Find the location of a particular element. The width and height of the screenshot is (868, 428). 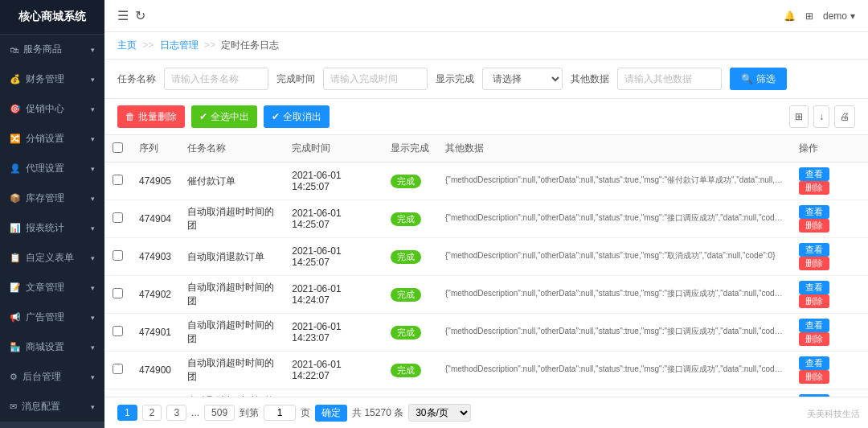

sidebar-item-inventory: 📦库存管理 ▾ is located at coordinates (52, 198).